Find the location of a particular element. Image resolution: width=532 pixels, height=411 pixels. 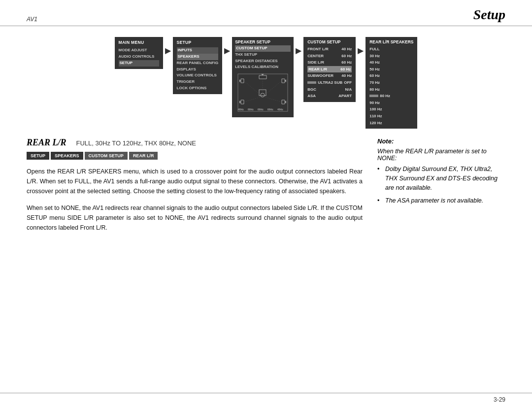

ultra2-bar is located at coordinates (312, 83).